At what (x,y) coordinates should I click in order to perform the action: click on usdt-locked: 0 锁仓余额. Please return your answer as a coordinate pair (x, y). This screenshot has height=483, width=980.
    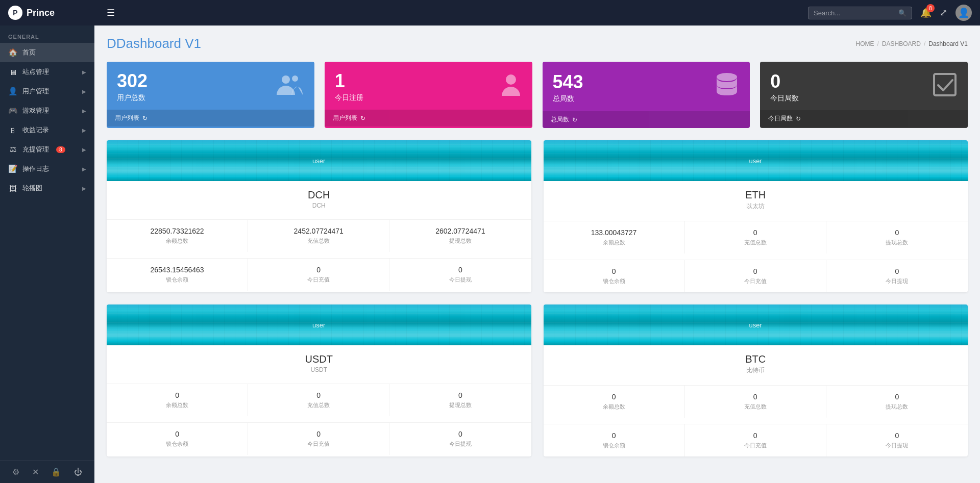
    Looking at the image, I should click on (178, 439).